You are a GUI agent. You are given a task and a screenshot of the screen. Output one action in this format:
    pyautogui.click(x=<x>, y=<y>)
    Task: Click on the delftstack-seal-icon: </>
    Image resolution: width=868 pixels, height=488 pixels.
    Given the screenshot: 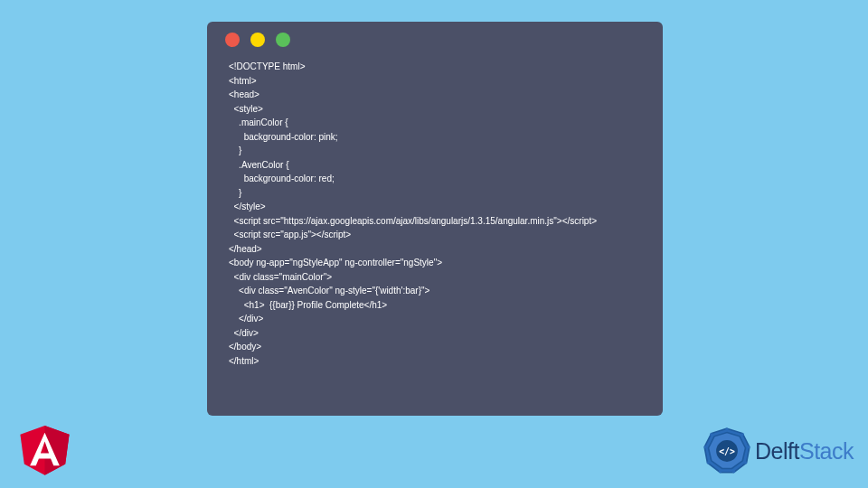 What is the action you would take?
    pyautogui.click(x=727, y=451)
    